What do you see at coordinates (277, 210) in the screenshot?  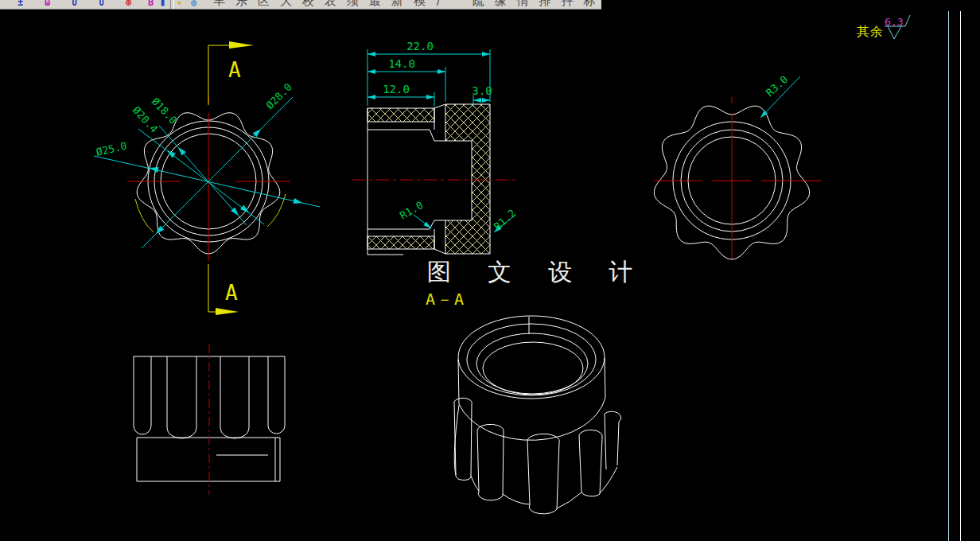 I see `highlight-arc-right` at bounding box center [277, 210].